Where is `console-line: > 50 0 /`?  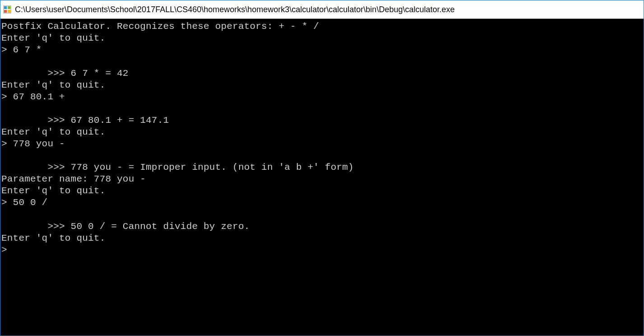
console-line: > 50 0 / is located at coordinates (322, 203).